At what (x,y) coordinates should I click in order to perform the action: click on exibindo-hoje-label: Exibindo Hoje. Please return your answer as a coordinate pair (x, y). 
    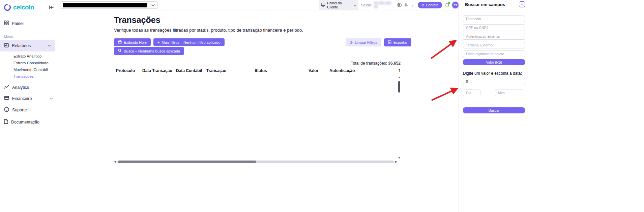
    Looking at the image, I should click on (135, 42).